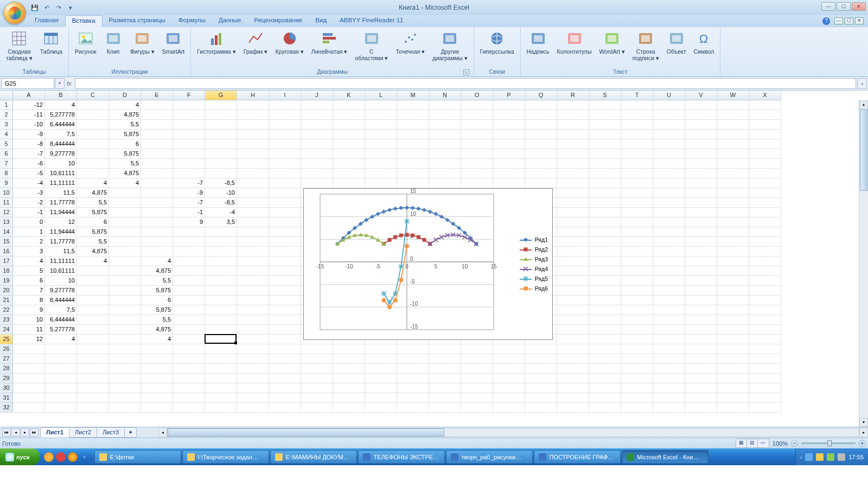  Describe the element at coordinates (61, 144) in the screenshot. I see `cell: 8,444444` at that location.